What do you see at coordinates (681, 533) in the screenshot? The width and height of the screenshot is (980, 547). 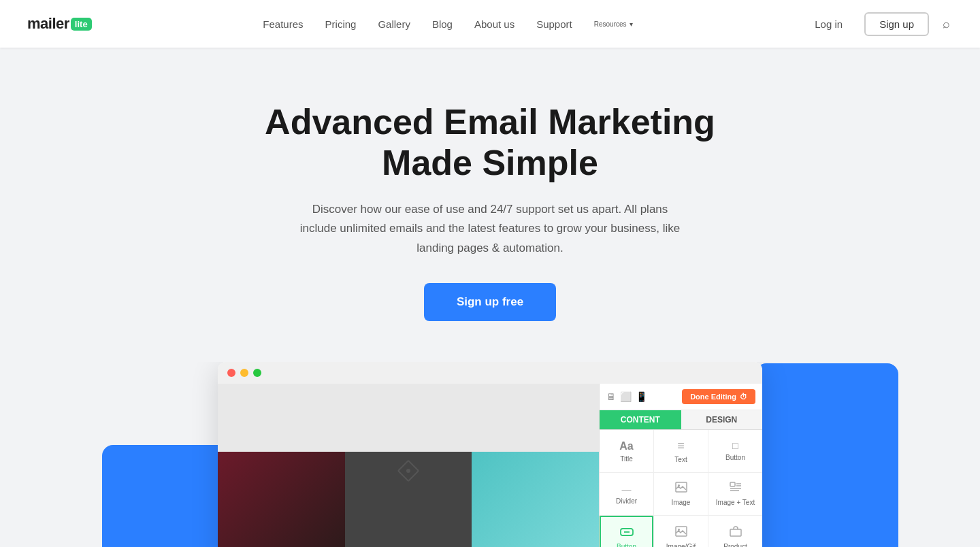 I see `image-gif-icon` at bounding box center [681, 533].